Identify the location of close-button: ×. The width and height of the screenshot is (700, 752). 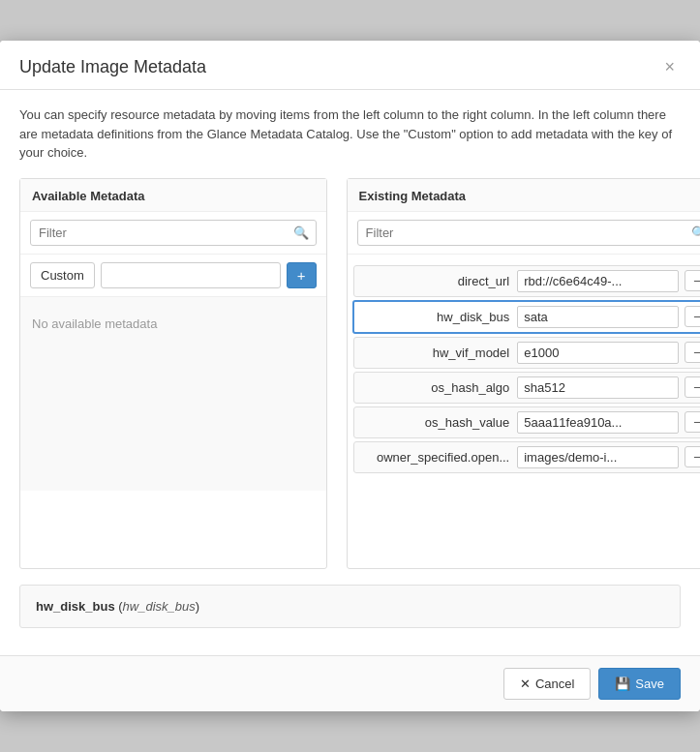
(670, 67).